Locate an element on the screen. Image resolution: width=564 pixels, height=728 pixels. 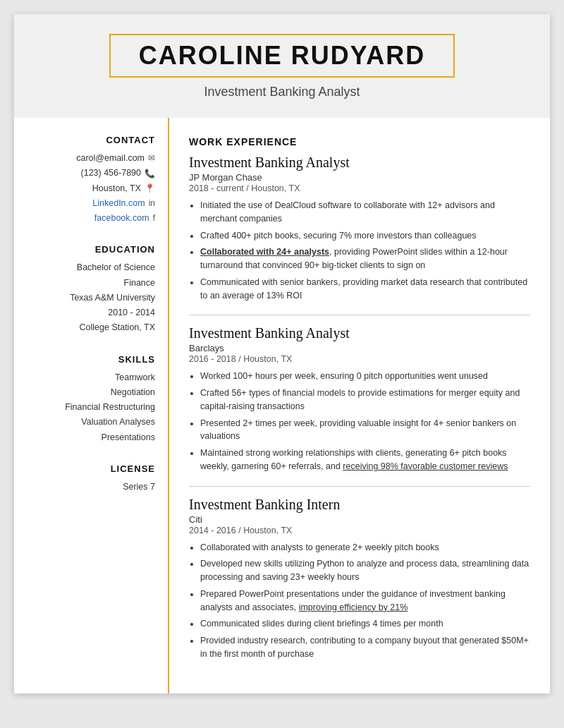
email-icon: ✉ is located at coordinates (152, 158).